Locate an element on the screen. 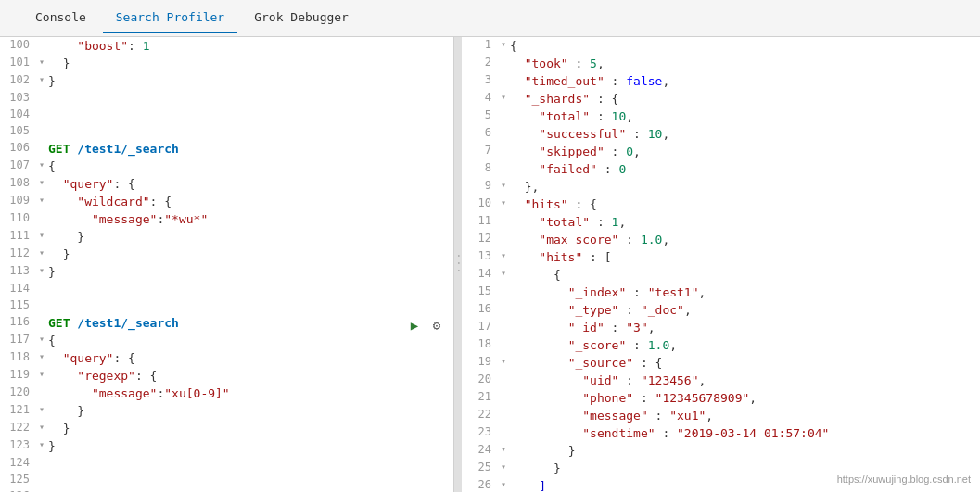  table-row: 116 GET /test1/_search▶⚙ is located at coordinates (226, 322).